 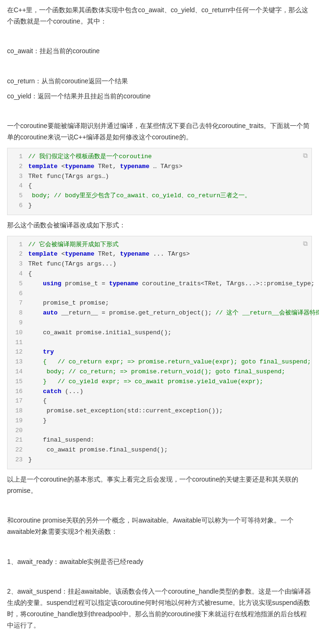 I want to click on code-line-2-21: 21 final_suspend:, so click(x=160, y=441).